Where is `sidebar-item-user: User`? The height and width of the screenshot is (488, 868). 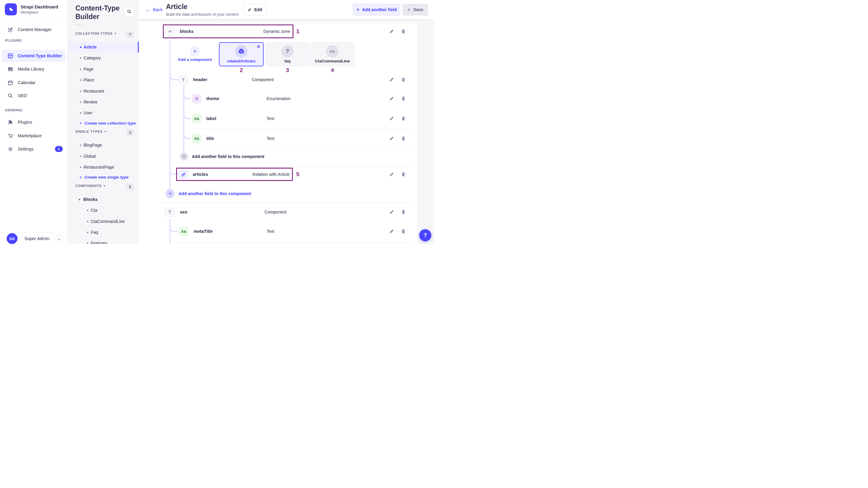
sidebar-item-user: User is located at coordinates (103, 113).